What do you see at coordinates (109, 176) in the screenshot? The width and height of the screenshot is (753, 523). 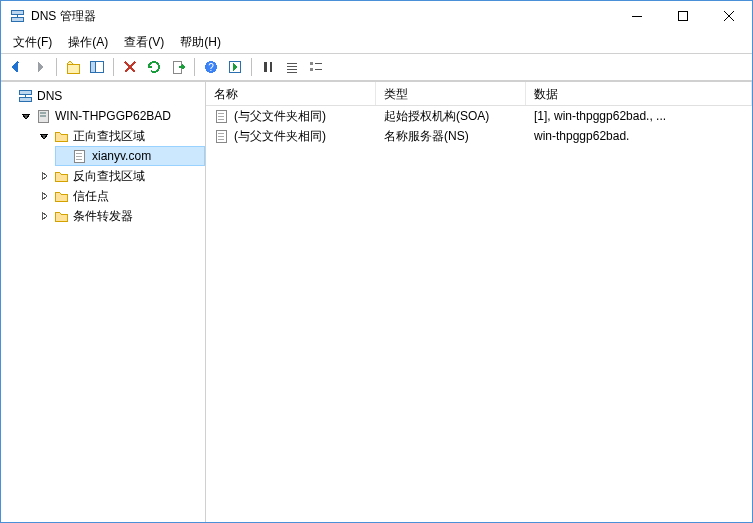 I see `tree-label: 反向查找区域` at bounding box center [109, 176].